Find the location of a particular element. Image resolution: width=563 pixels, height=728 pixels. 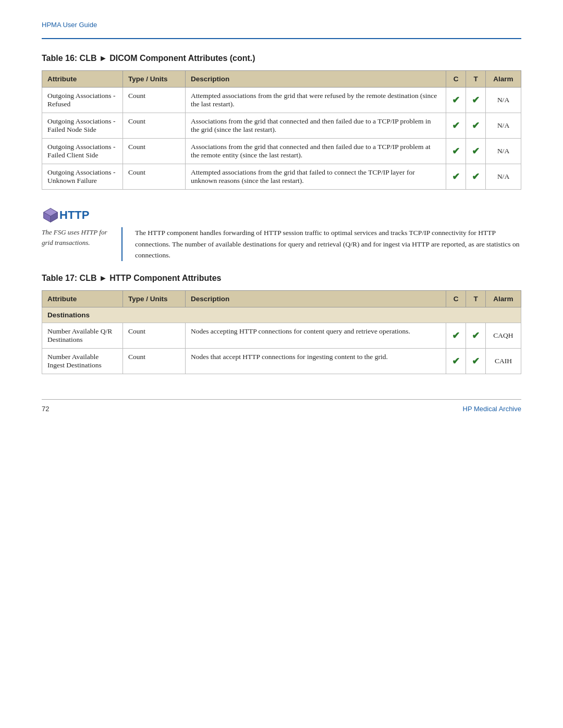

attr-cell: Outgoing Associations - Failed Client Si… is located at coordinates (82, 151).